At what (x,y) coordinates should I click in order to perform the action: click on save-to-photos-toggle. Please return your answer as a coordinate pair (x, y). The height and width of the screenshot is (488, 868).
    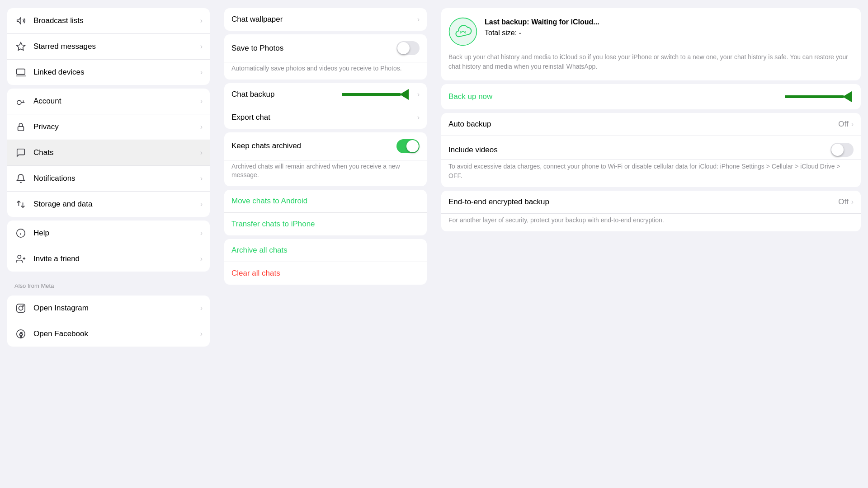
    Looking at the image, I should click on (408, 48).